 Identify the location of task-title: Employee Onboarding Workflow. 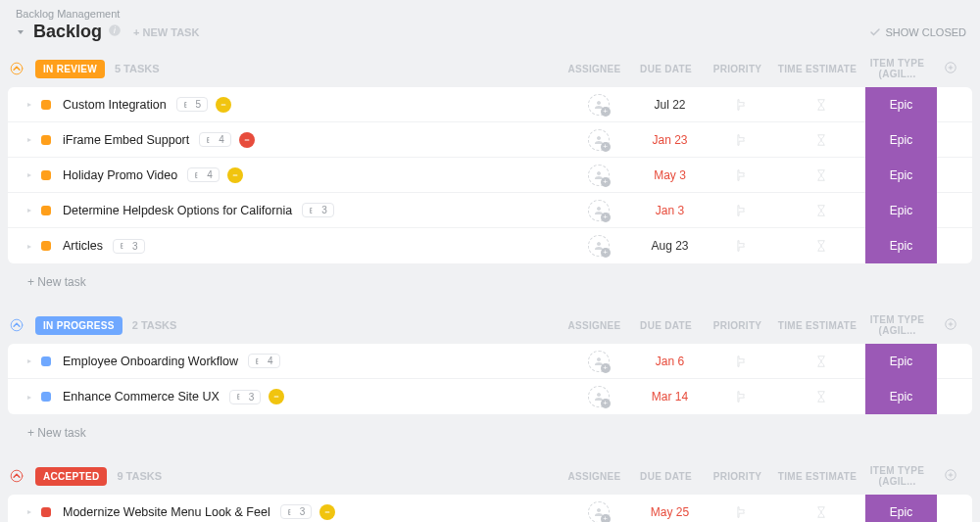
(151, 361).